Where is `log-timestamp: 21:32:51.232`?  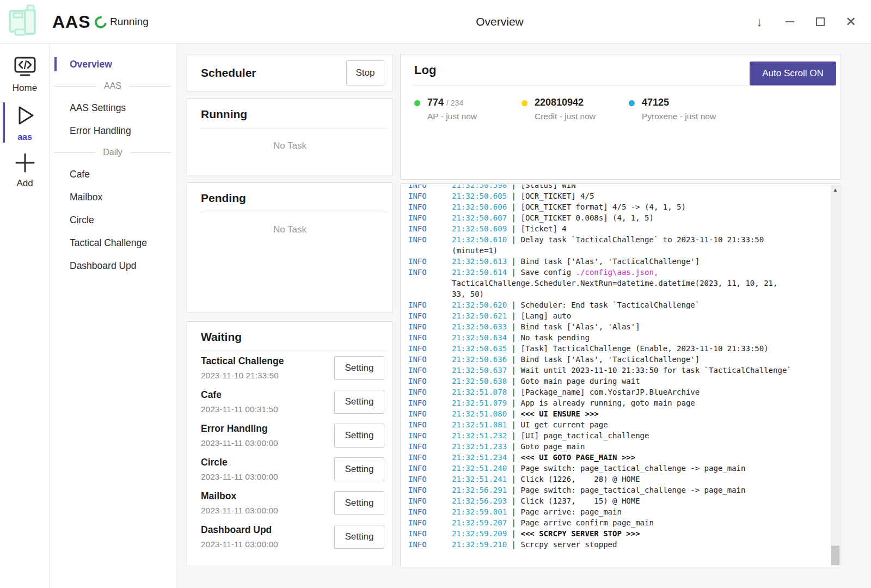
log-timestamp: 21:32:51.232 is located at coordinates (479, 436).